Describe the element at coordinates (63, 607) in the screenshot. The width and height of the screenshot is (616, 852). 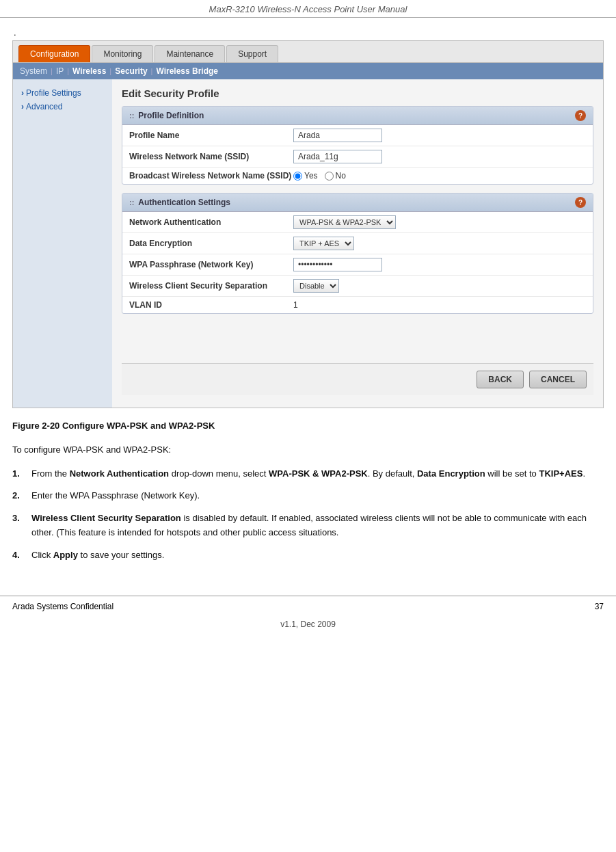
I see `footer-left: Arada Systems Confidential` at that location.